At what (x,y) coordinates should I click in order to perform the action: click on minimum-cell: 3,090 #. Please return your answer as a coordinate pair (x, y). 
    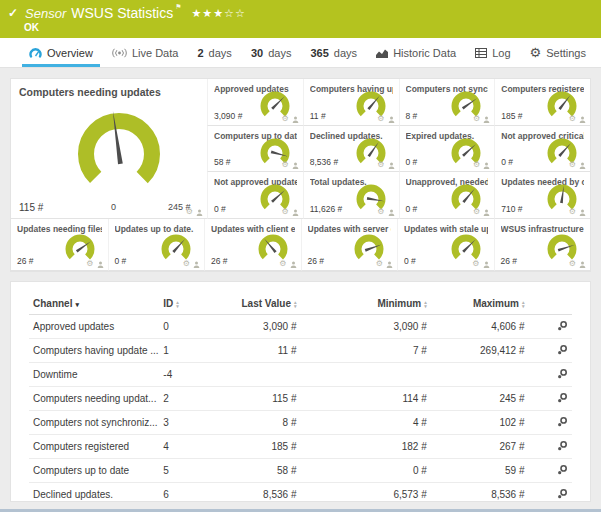
    Looking at the image, I should click on (365, 327).